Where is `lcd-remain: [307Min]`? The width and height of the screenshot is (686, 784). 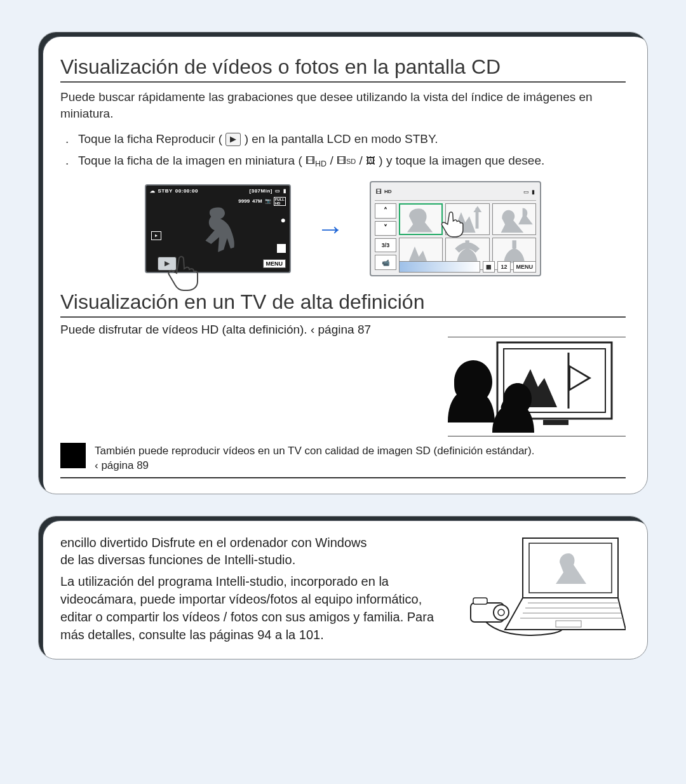
lcd-remain: [307Min] is located at coordinates (261, 191).